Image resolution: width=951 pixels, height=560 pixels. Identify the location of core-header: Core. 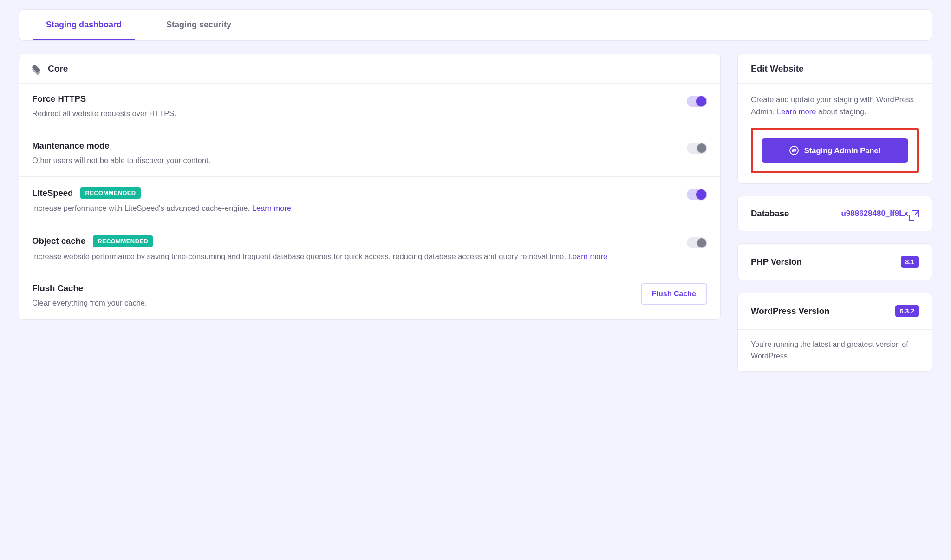
(370, 69).